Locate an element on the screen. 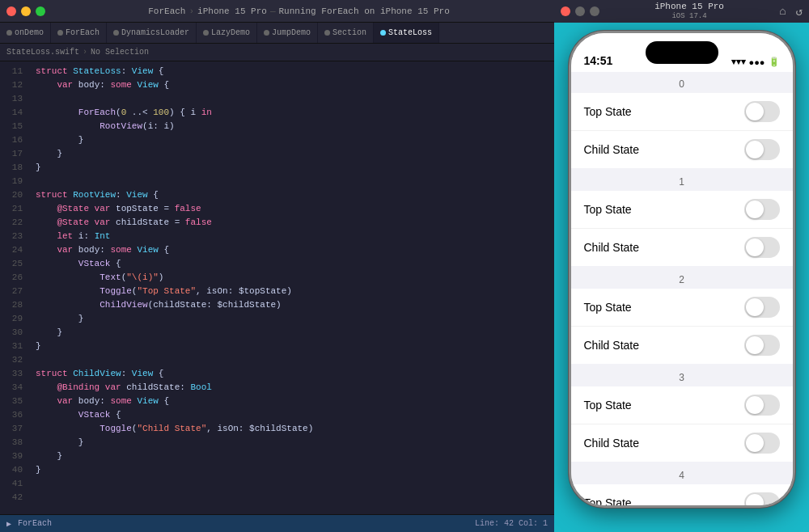  status-label: Line: 42 Col: 1 is located at coordinates (511, 524).